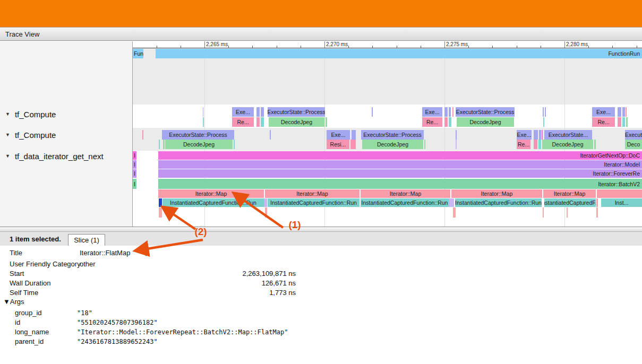  I want to click on trace-slice: Resi..., so click(338, 144).